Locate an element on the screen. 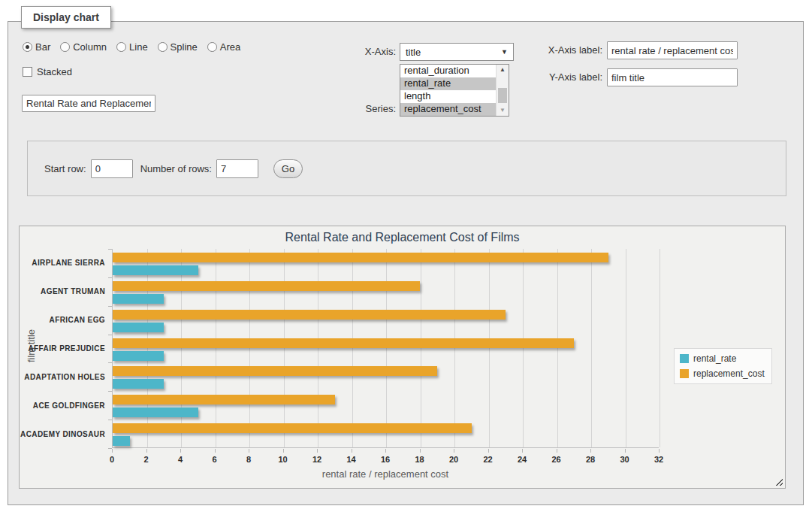 The image size is (812, 512). x-tick-label: 6 is located at coordinates (214, 459).